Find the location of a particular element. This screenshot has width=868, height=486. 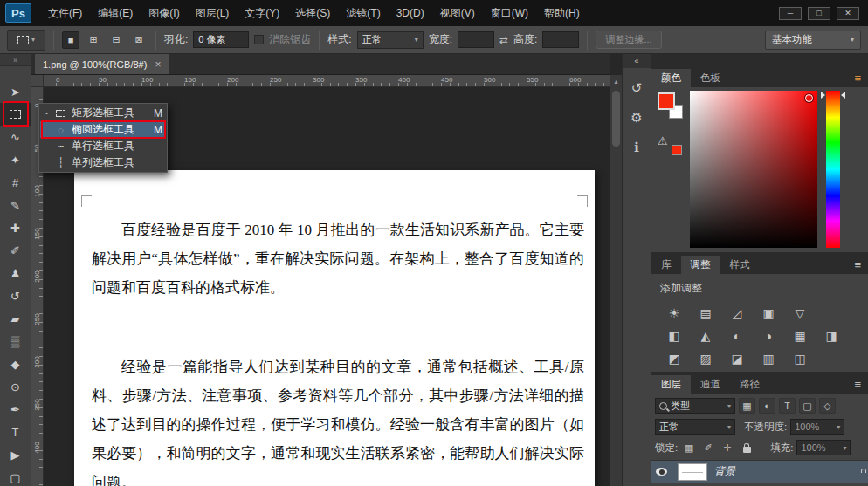

brush-tool: ✐ is located at coordinates (16, 250).